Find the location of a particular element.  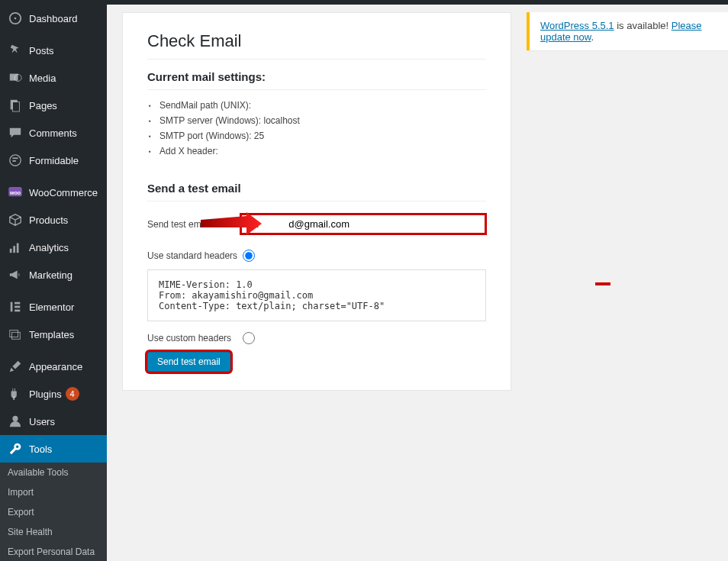

sidebar-item-marketing: Marketing is located at coordinates (53, 275).